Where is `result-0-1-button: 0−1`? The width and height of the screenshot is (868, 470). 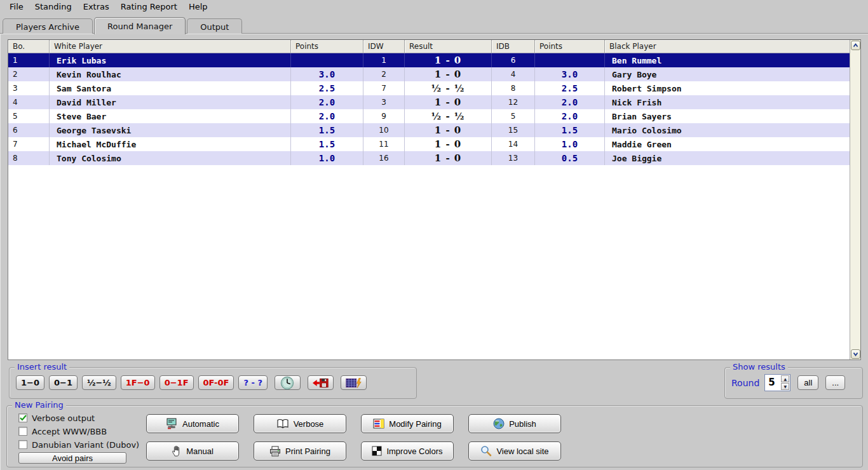 result-0-1-button: 0−1 is located at coordinates (64, 382).